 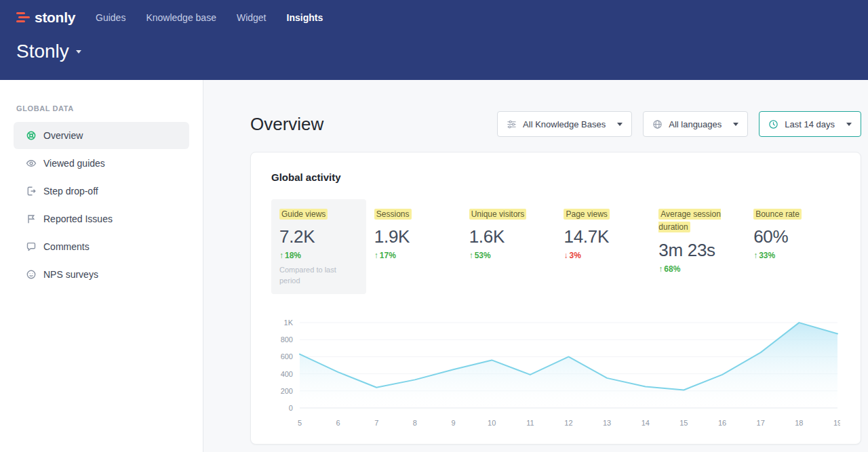 I want to click on svg-text: 0, so click(x=291, y=408).